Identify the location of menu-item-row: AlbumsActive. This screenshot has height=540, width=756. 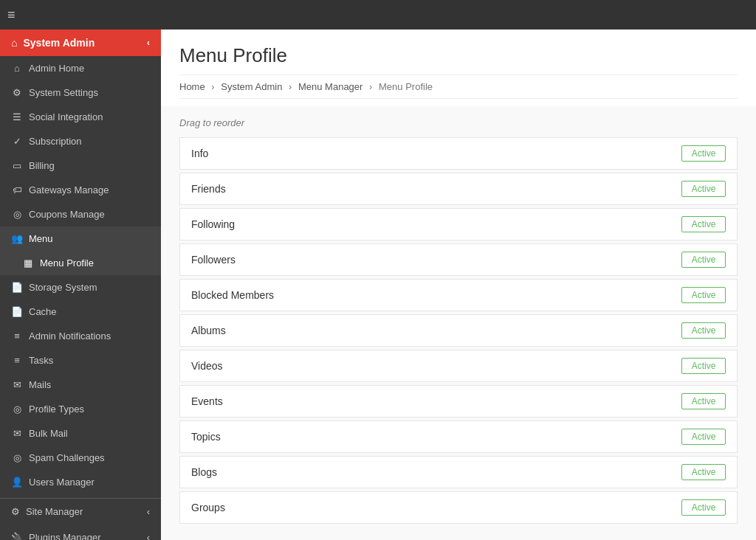
(458, 330).